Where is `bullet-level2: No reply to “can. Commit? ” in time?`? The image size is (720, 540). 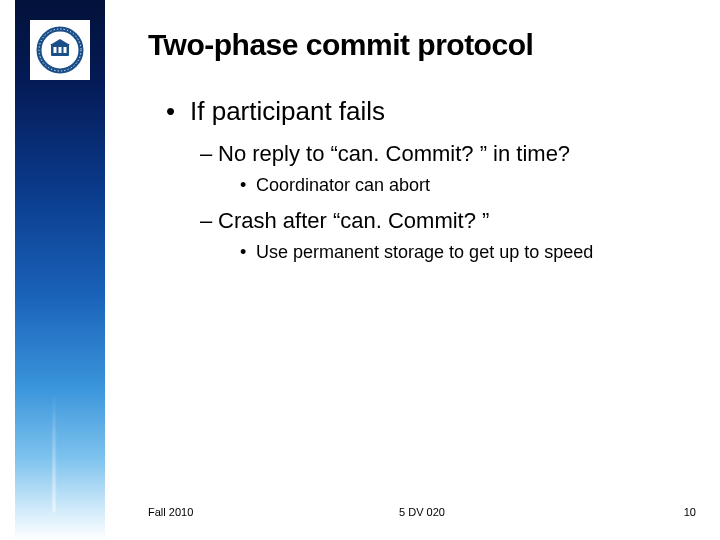
bullet-level2: No reply to “can. Commit? ” in time? is located at coordinates (448, 154).